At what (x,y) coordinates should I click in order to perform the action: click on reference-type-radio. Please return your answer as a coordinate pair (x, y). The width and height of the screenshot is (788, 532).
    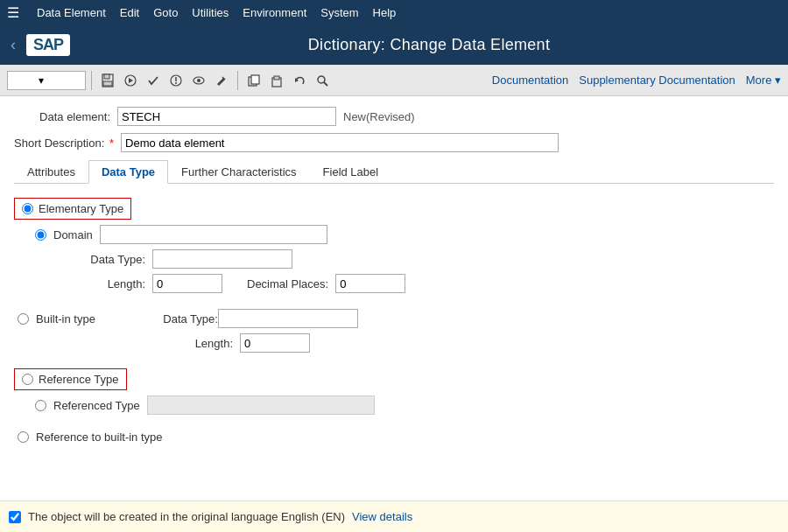
    Looking at the image, I should click on (28, 380).